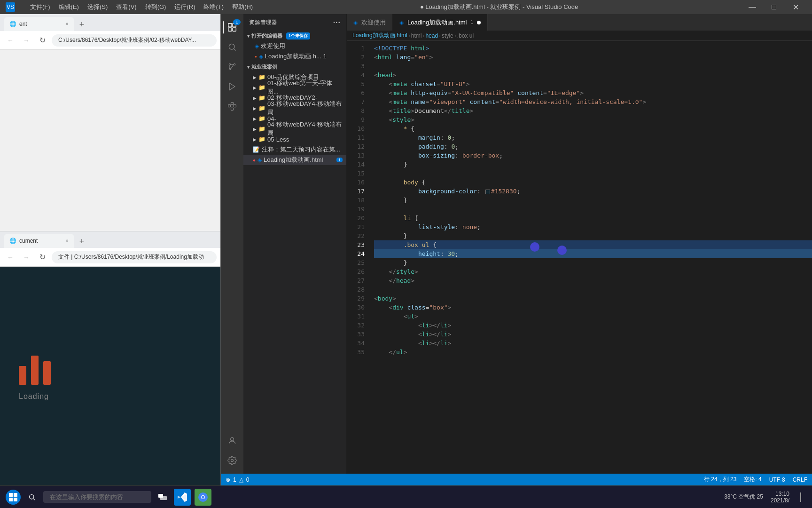  What do you see at coordinates (447, 36) in the screenshot?
I see `breadcrumb-style: style` at bounding box center [447, 36].